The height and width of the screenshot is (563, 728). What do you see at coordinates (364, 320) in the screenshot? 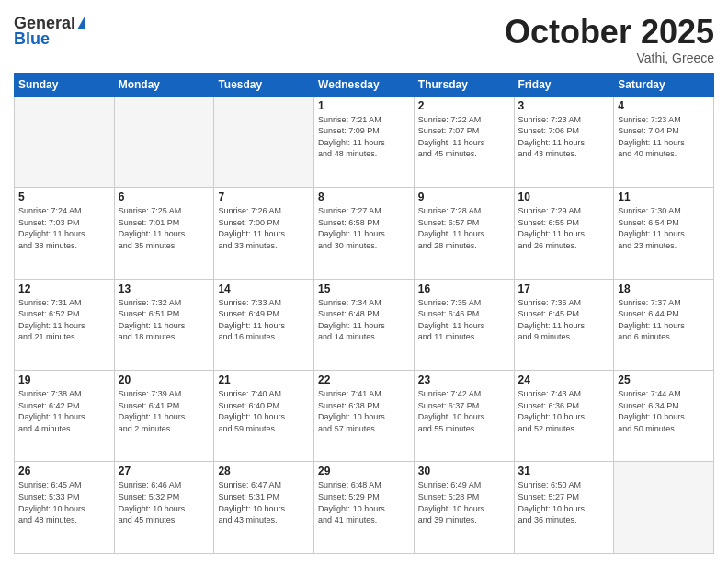
I see `day-info: Sunrise: 7:34 AM Sunset: 6:48 PM Dayligh…` at bounding box center [364, 320].